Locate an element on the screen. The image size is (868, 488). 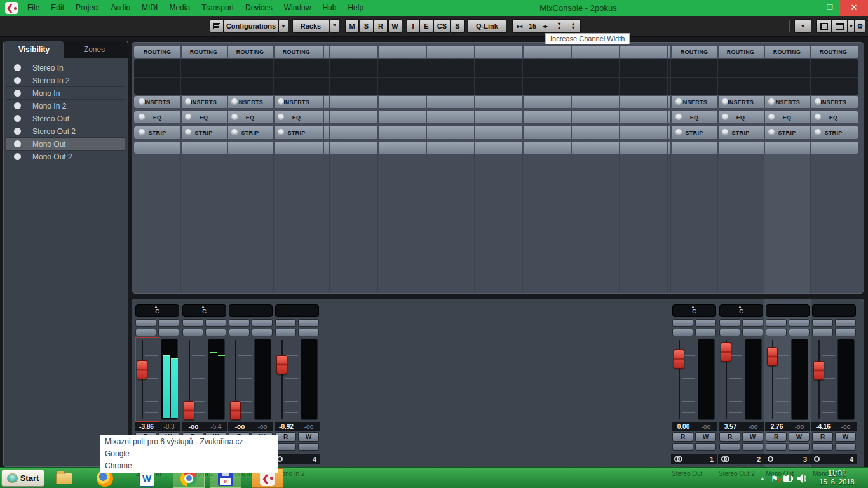
menu-project: Project is located at coordinates (88, 8).